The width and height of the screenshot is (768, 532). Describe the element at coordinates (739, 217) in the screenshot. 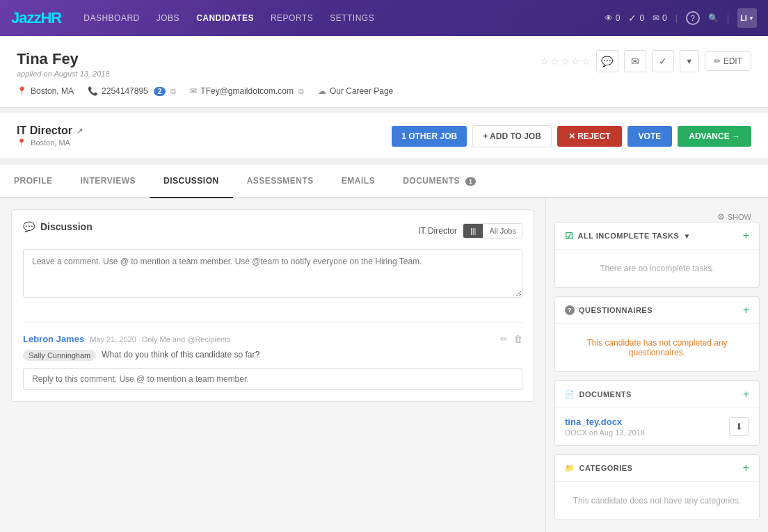

I see `show-label: SHOW` at that location.